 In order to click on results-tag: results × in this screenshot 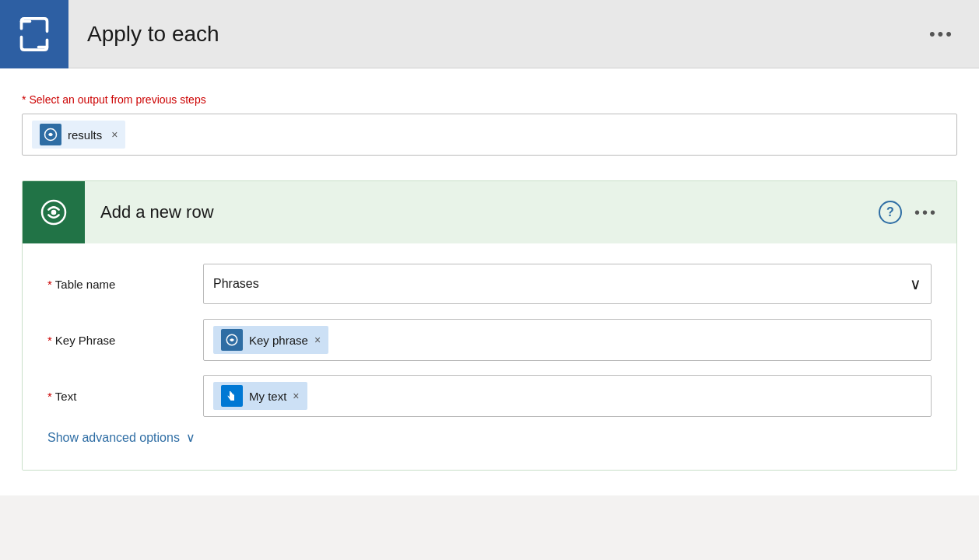, I will do `click(79, 135)`.